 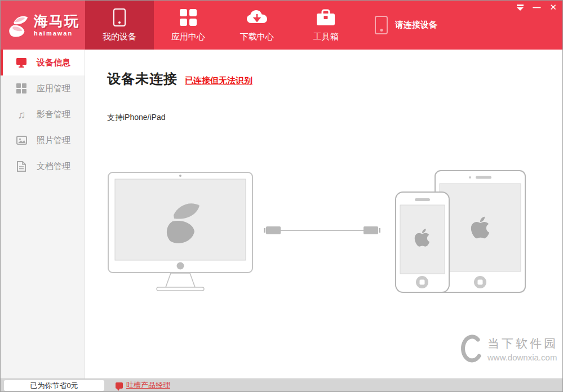 What do you see at coordinates (142, 79) in the screenshot?
I see `page-title: 设备未连接` at bounding box center [142, 79].